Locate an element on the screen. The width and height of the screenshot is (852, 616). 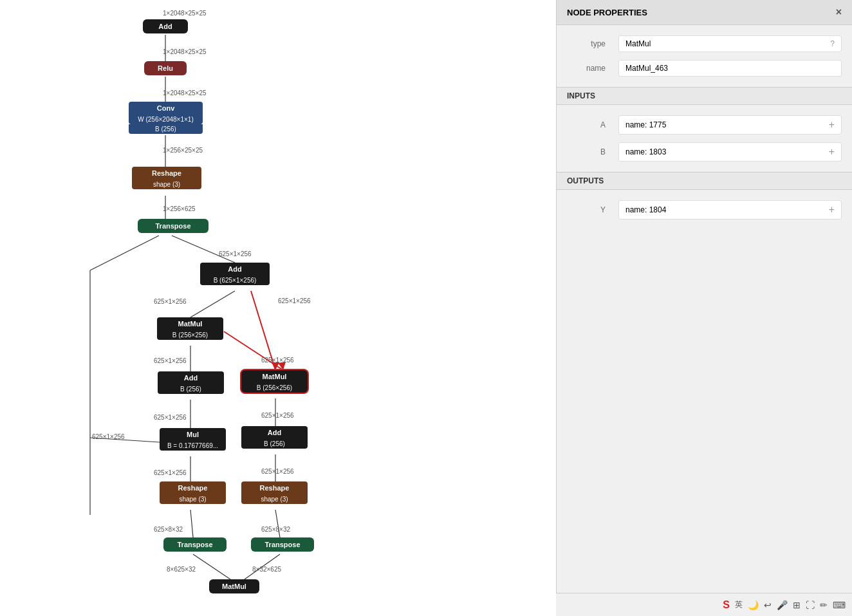
edge-label: 8×625×32 is located at coordinates (181, 569).